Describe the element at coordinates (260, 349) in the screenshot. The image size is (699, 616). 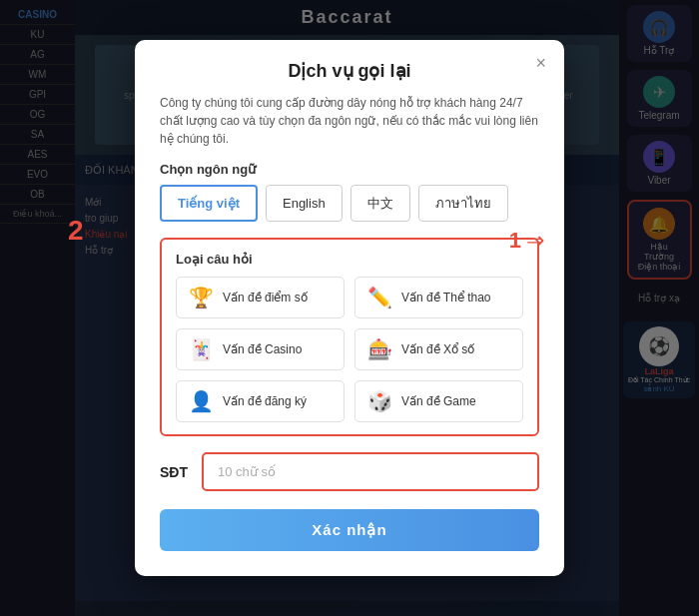
I see `question-item-casino: 🃏 Vấn đề Casino` at that location.